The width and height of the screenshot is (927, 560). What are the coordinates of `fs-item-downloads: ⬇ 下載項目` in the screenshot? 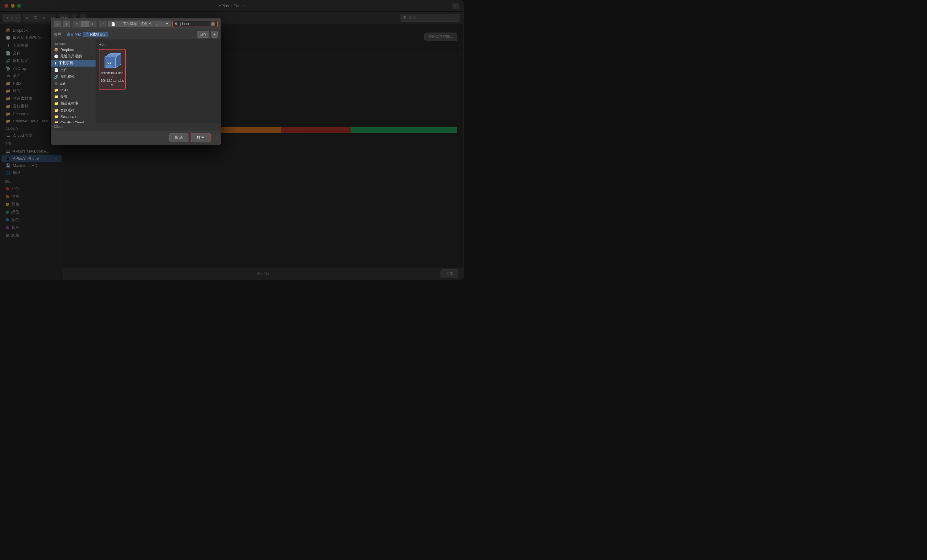 It's located at (73, 63).